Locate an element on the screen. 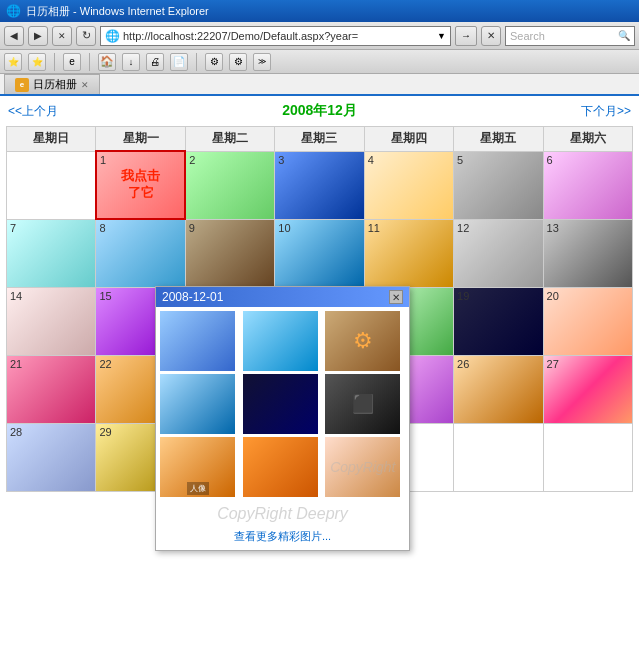  photo-grid: ⚙ ⬛ 人像 CopyRight is located at coordinates (282, 404).